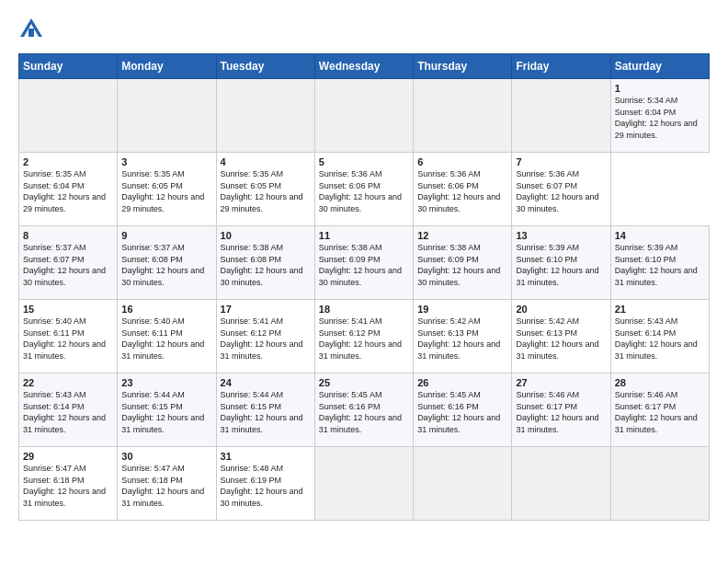  What do you see at coordinates (463, 66) in the screenshot?
I see `header-day-thursday: Thursday` at bounding box center [463, 66].